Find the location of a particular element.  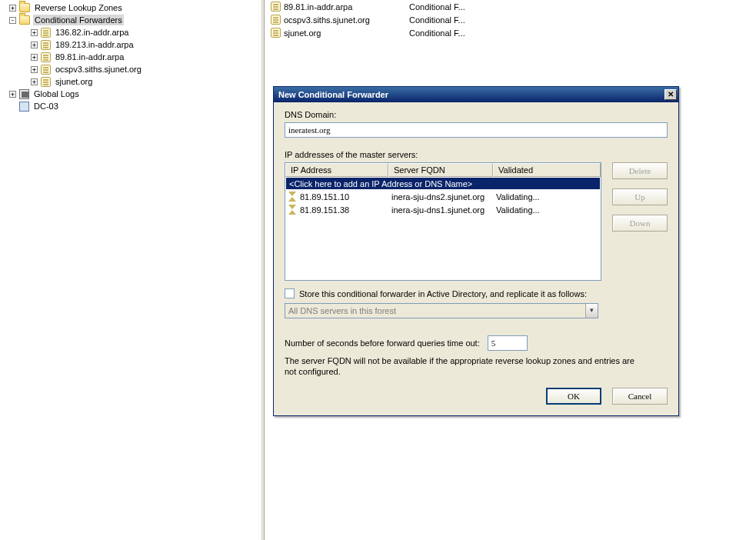

tree-label: Conditional Forwarders is located at coordinates (78, 20).